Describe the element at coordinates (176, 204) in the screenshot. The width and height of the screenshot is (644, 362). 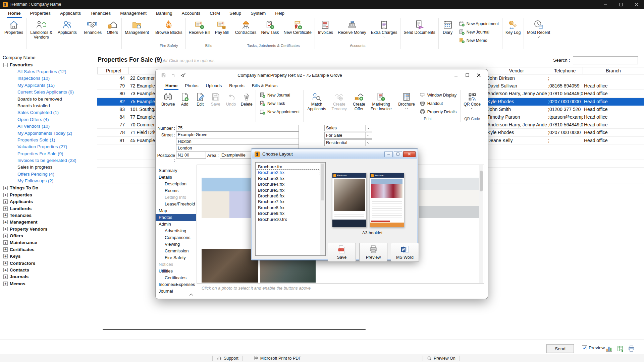
I see `pd-nav-item: Lease/Freehold` at that location.